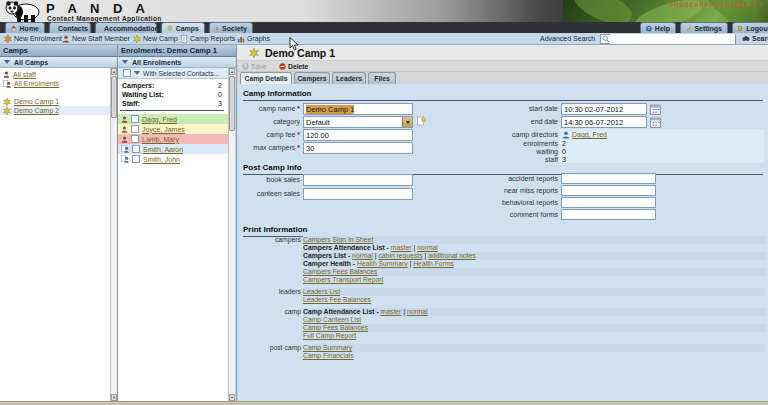 This screenshot has height=405, width=768. What do you see at coordinates (513, 152) in the screenshot?
I see `waiting-label: waiting` at bounding box center [513, 152].